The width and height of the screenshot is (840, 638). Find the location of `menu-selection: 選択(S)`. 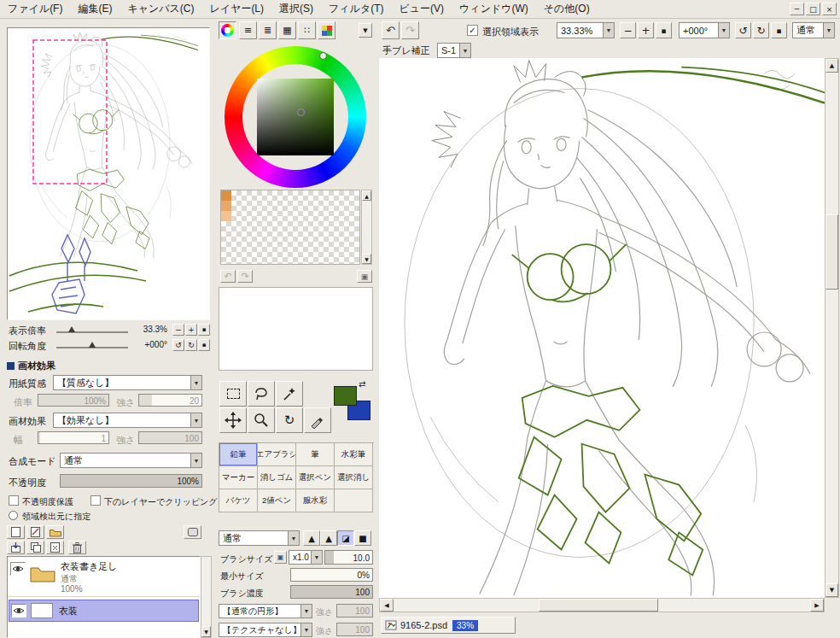

menu-selection: 選択(S) is located at coordinates (296, 9).